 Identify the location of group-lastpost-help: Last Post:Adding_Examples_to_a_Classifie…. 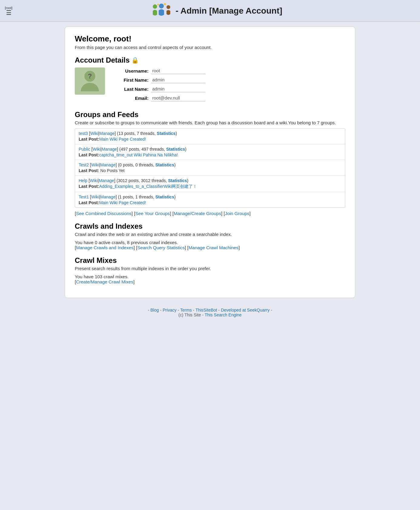
(210, 187).